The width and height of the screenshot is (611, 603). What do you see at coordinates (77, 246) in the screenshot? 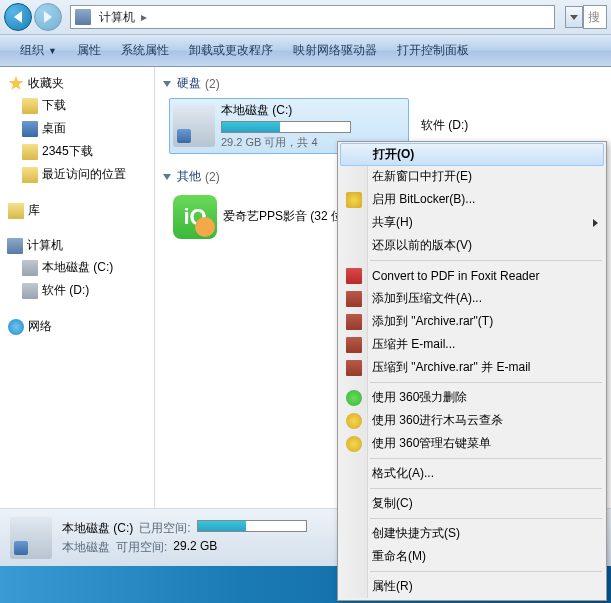
I see `sidebar-computer-header: 计算机` at bounding box center [77, 246].